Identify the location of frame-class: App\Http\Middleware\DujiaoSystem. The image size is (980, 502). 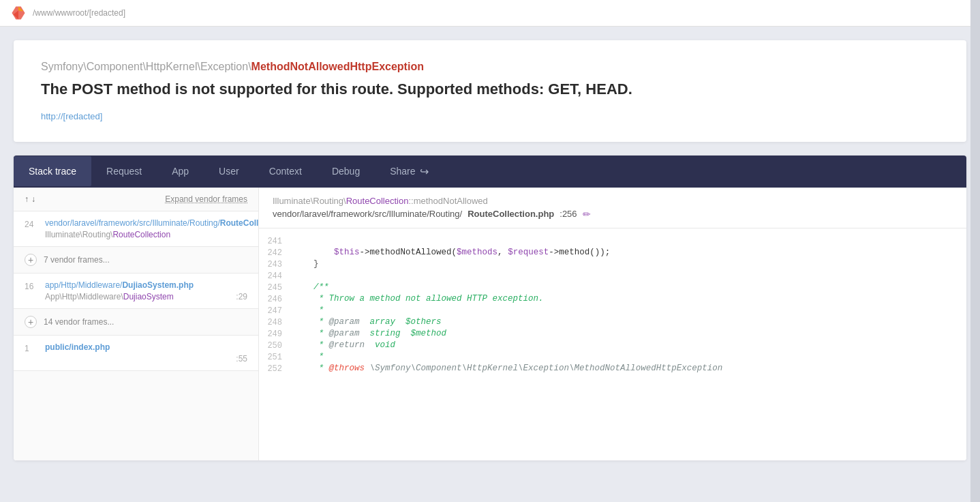
(109, 297).